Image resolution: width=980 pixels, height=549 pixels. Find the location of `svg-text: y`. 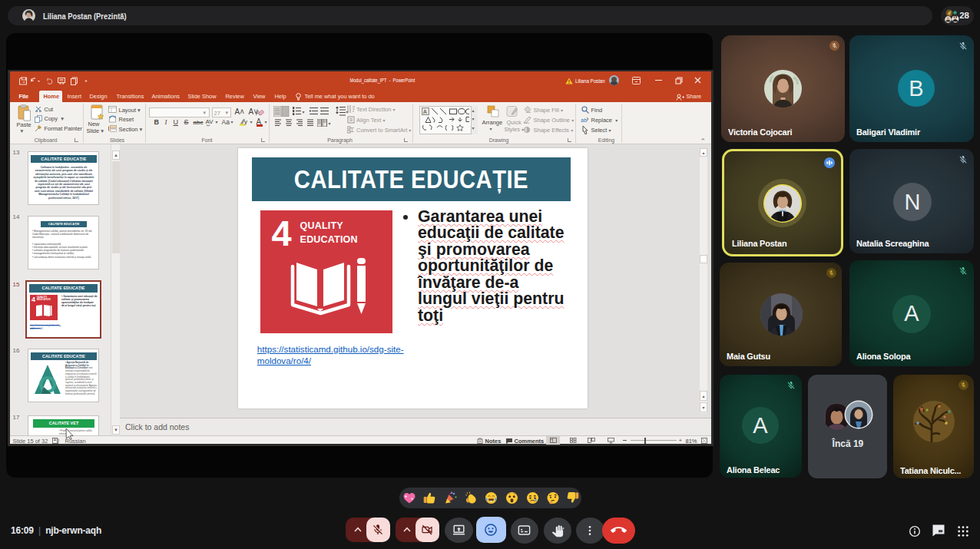

svg-text: y is located at coordinates (246, 121).